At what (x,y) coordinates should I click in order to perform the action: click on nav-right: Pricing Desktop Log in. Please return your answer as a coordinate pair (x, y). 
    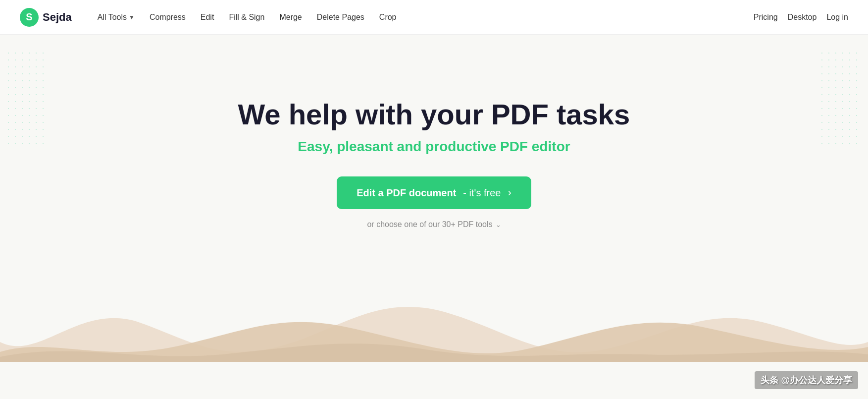
    Looking at the image, I should click on (801, 17).